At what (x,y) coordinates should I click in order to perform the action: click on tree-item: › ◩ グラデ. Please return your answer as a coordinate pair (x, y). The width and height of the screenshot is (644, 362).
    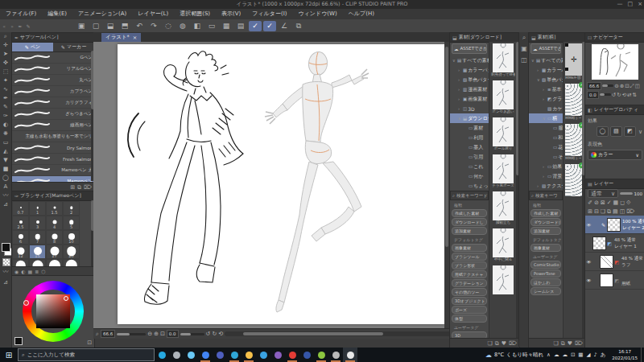
    Looking at the image, I should click on (546, 99).